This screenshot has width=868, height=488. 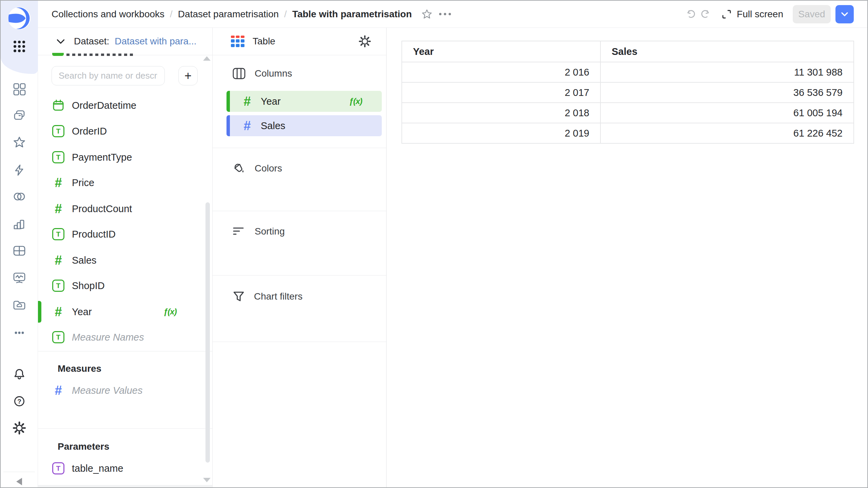 I want to click on paint-bucket-icon, so click(x=239, y=168).